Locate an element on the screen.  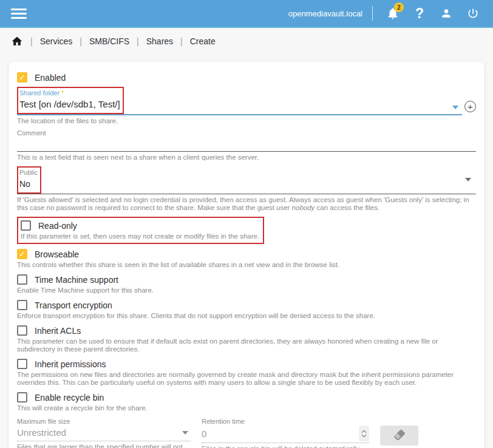
enable-recycle-bin-checkbox is located at coordinates (22, 397).